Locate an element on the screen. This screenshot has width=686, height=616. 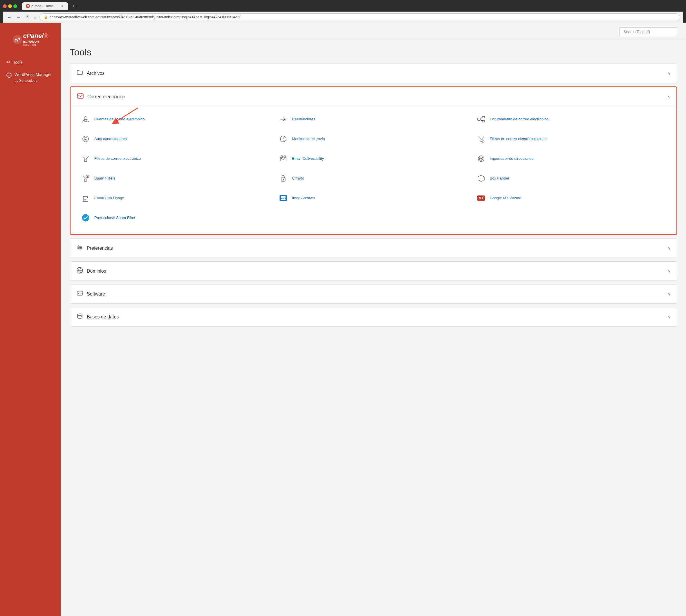
maximize-button is located at coordinates (15, 6).